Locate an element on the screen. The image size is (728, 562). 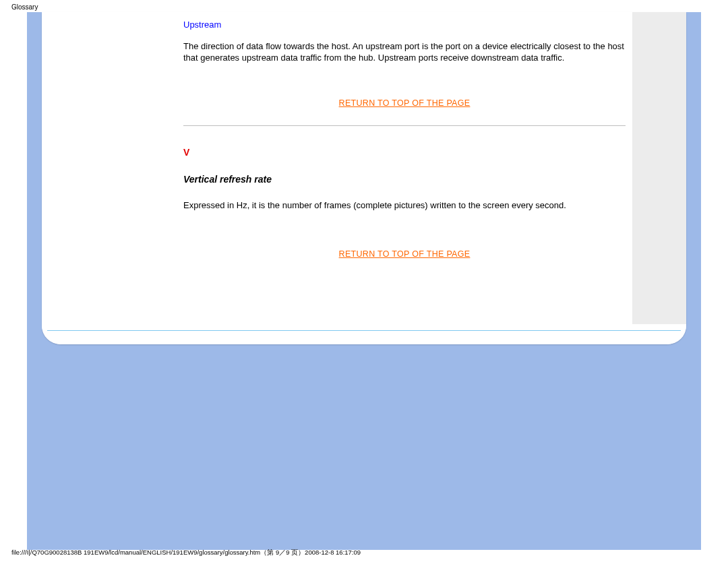
def-vertical-refresh-rate: Expressed in Hz, it is the number of fra… is located at coordinates (404, 206).